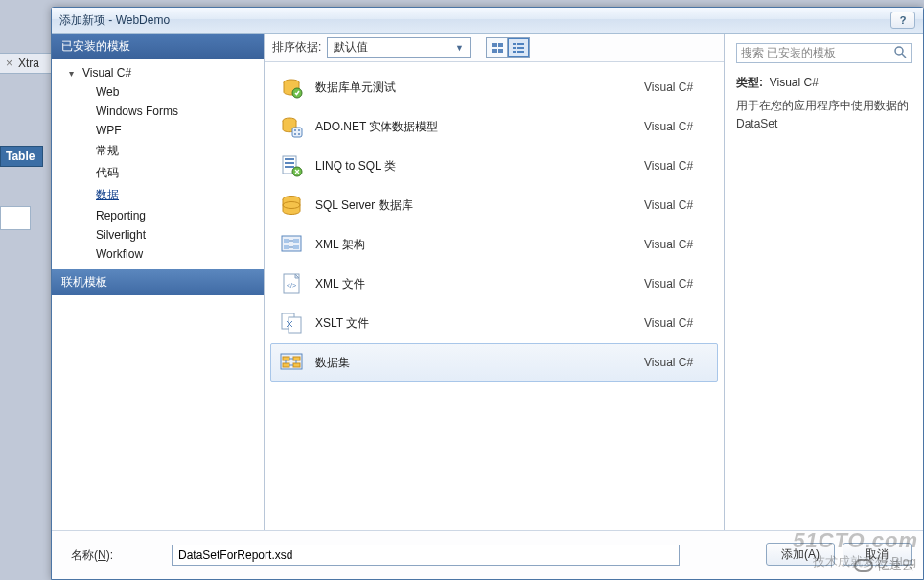 The image size is (924, 580). What do you see at coordinates (27, 63) in the screenshot?
I see `editor-tab: × Xtra` at bounding box center [27, 63].